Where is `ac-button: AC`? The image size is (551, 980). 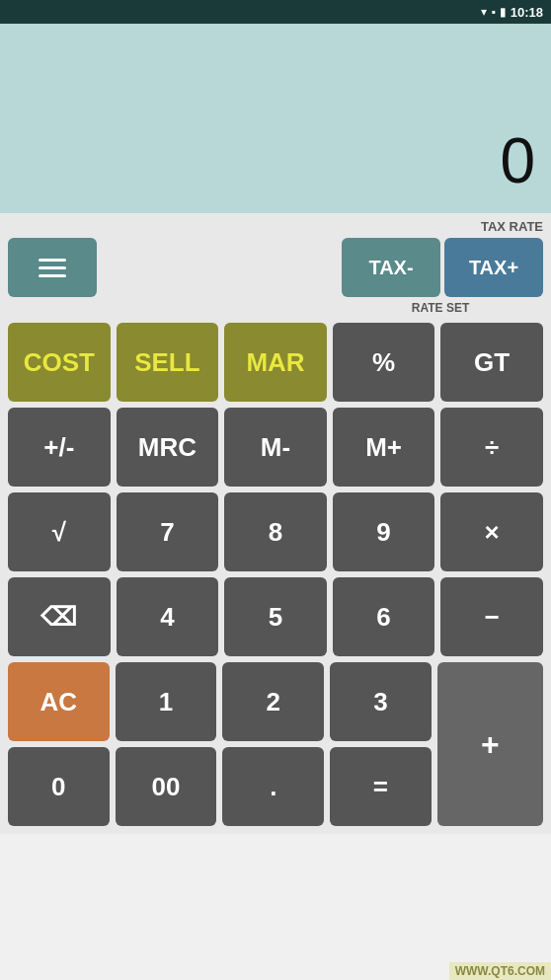 ac-button: AC is located at coordinates (59, 702).